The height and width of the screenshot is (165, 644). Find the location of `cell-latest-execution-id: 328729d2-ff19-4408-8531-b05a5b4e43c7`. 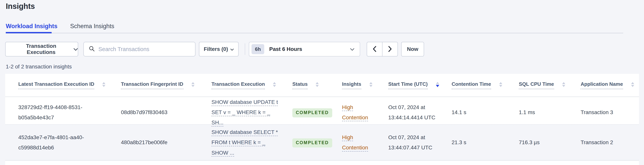

cell-latest-execution-id: 328729d2-ff19-4408-8531-b05a5b4e43c7 is located at coordinates (70, 112).